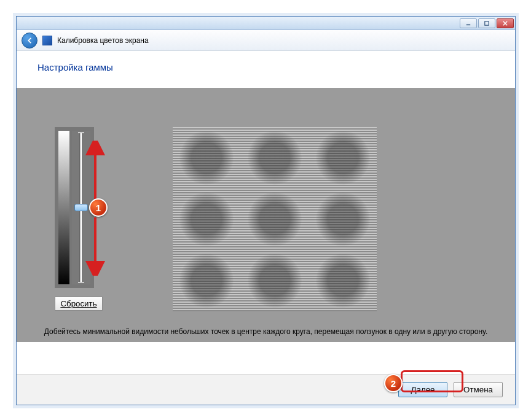 This screenshot has width=531, height=420. What do you see at coordinates (30, 41) in the screenshot?
I see `arrow-left-icon` at bounding box center [30, 41].